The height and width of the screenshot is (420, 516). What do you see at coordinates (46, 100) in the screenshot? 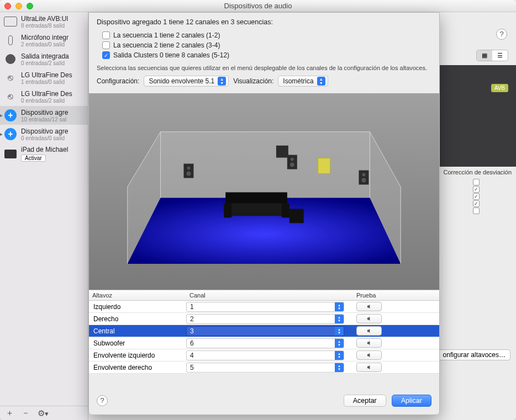
I see `device-subtext: 0 entradas/2 salid` at bounding box center [46, 100].